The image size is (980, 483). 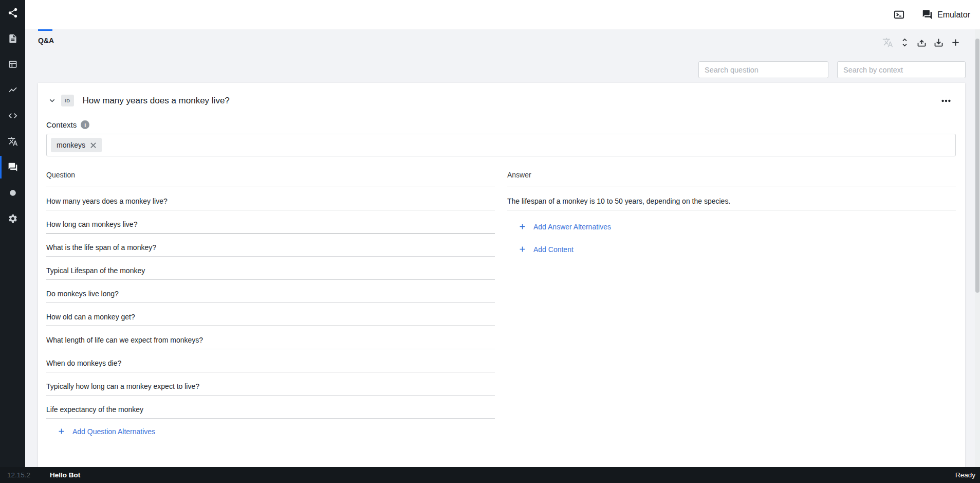 What do you see at coordinates (12, 141) in the screenshot?
I see `sidebar-item-nlu` at bounding box center [12, 141].